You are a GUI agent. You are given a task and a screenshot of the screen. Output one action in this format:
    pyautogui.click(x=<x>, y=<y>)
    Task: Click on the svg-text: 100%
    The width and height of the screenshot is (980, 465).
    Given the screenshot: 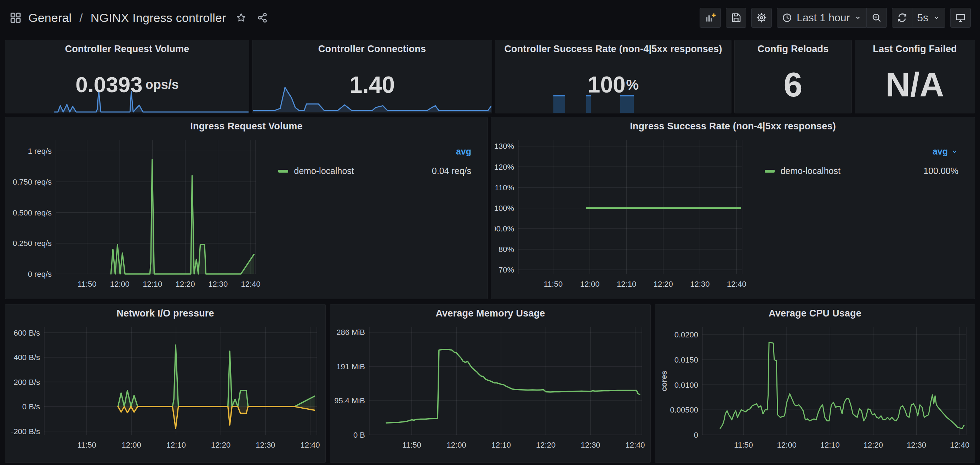 What is the action you would take?
    pyautogui.click(x=504, y=208)
    